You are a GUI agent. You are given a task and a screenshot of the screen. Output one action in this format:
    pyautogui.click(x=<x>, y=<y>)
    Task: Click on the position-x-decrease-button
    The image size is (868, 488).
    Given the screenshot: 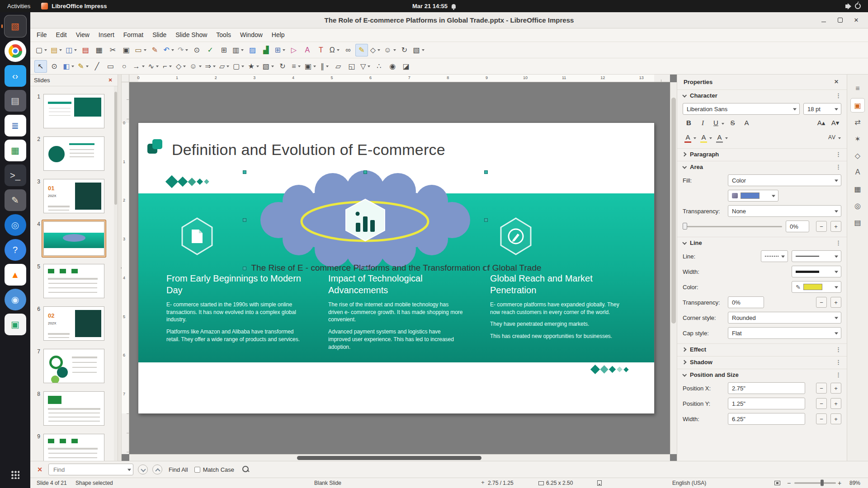 What is the action you would take?
    pyautogui.click(x=821, y=388)
    